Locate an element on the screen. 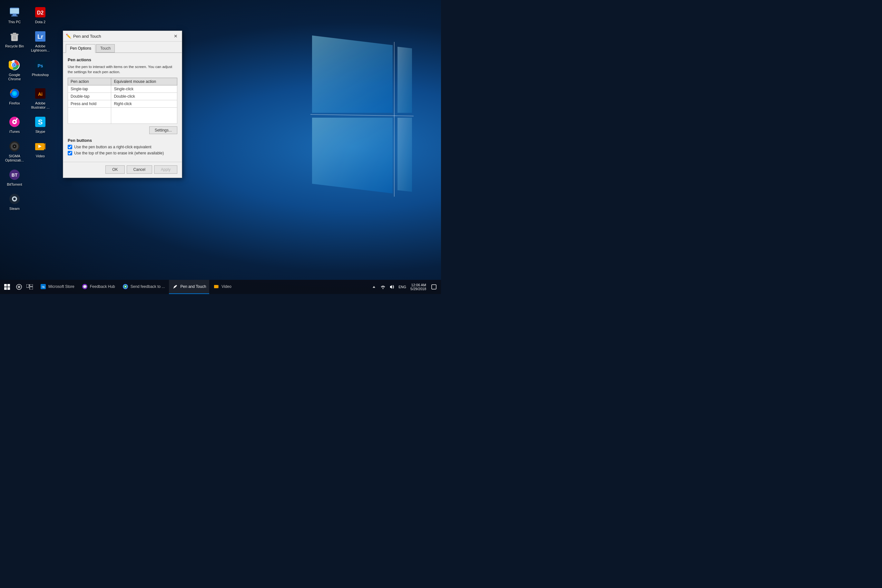  taskbar-item-feedback-label: Feedback Hub is located at coordinates (103, 286).